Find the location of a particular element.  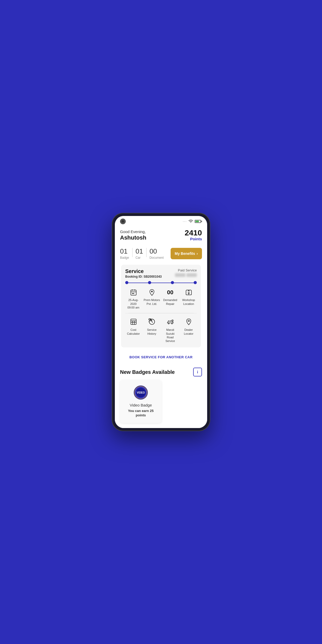

service-title: Service is located at coordinates (144, 271).